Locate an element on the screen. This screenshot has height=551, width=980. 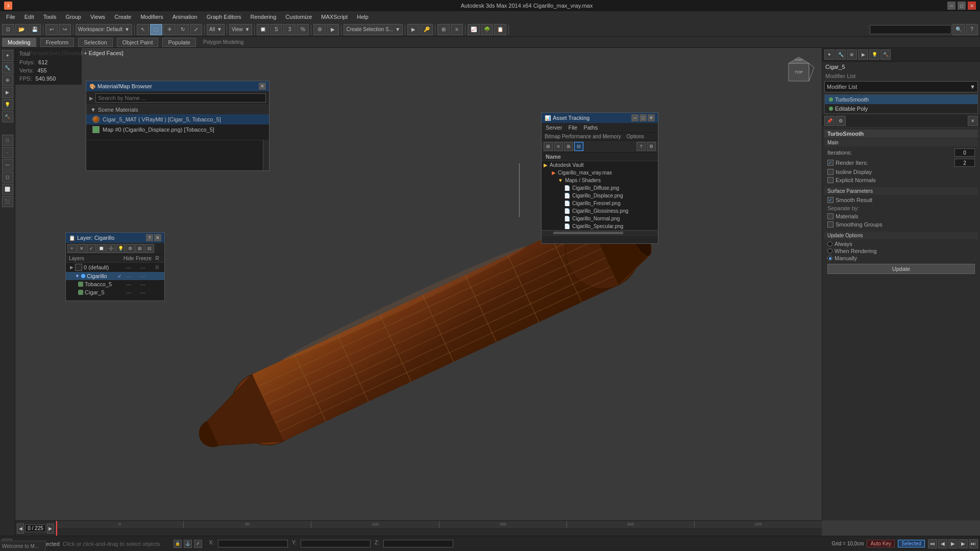
mat-search-input is located at coordinates (181, 98).